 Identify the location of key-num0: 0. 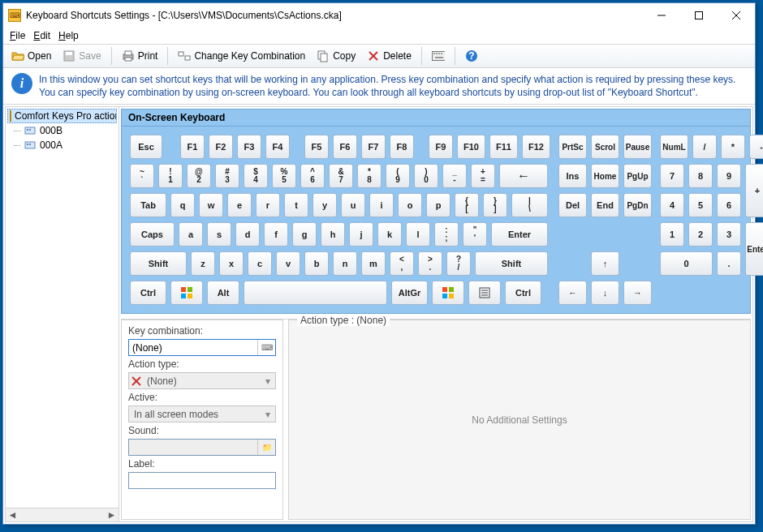
(687, 264).